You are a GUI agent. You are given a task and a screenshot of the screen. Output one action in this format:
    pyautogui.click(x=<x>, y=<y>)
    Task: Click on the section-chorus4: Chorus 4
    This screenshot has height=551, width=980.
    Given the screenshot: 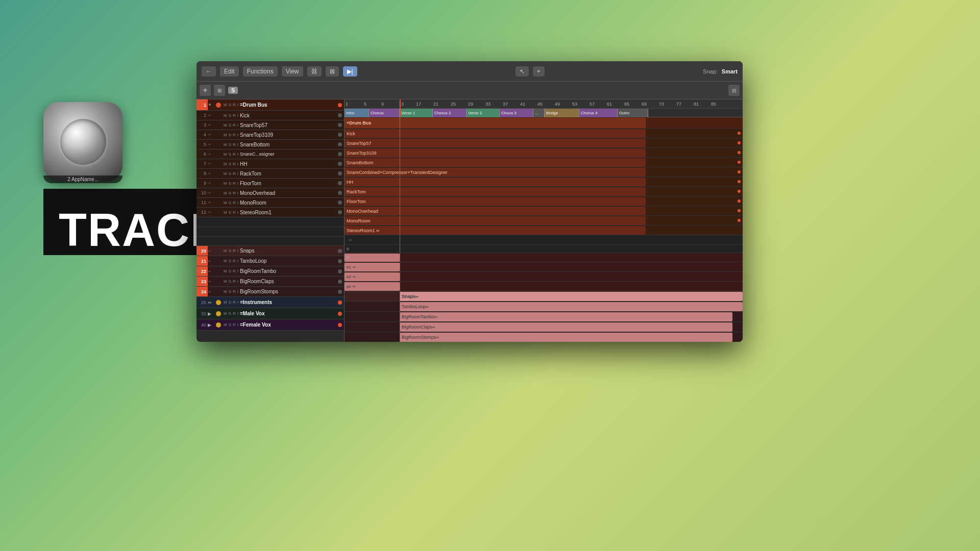 What is the action you would take?
    pyautogui.click(x=598, y=113)
    